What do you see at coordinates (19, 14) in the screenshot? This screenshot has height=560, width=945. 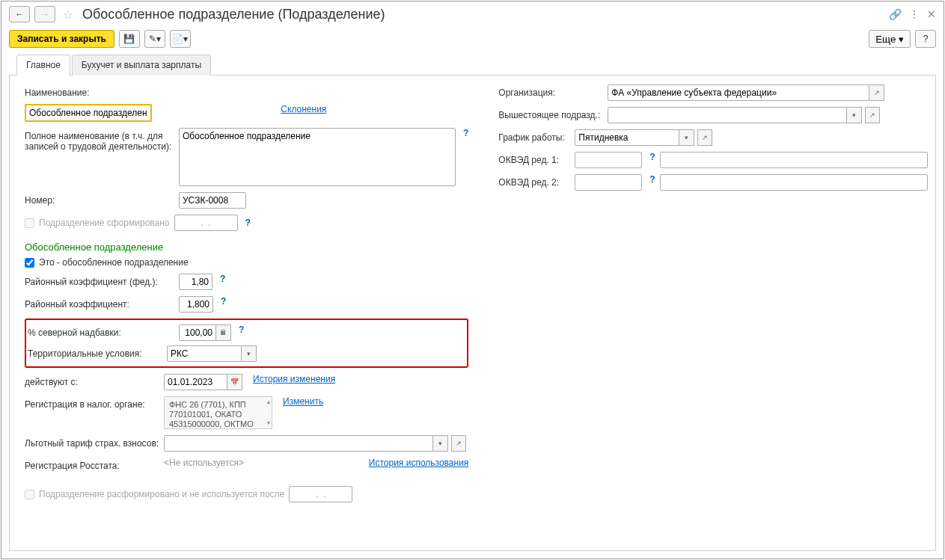 I see `nav-back-button: ←` at bounding box center [19, 14].